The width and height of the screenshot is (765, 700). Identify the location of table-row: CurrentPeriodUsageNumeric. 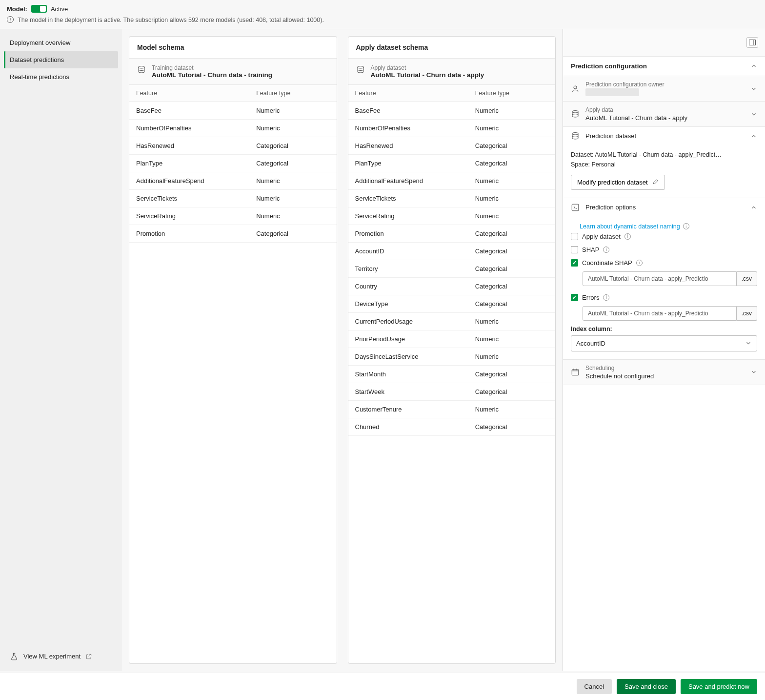
(452, 321).